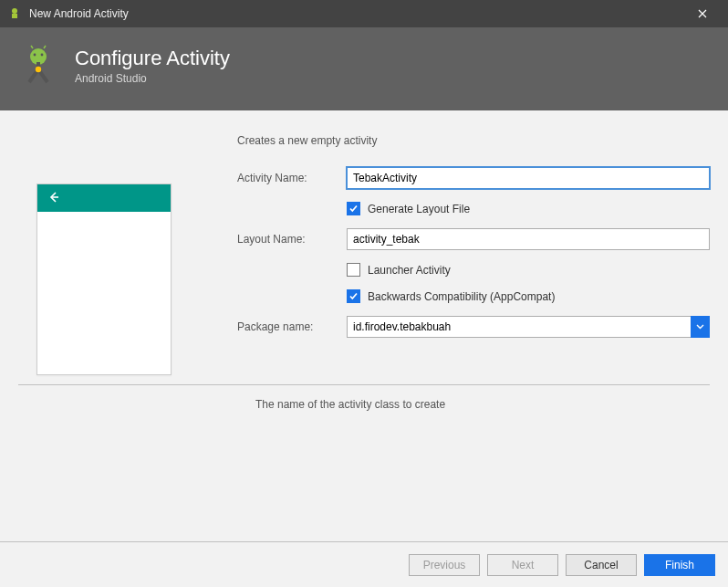 The image size is (728, 587). What do you see at coordinates (354, 270) in the screenshot?
I see `checkbox-unchecked-icon` at bounding box center [354, 270].